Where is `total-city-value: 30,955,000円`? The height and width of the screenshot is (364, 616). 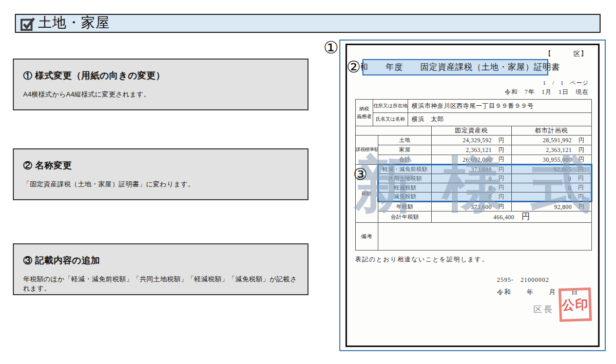
total-city-value: 30,955,000円 is located at coordinates (552, 160).